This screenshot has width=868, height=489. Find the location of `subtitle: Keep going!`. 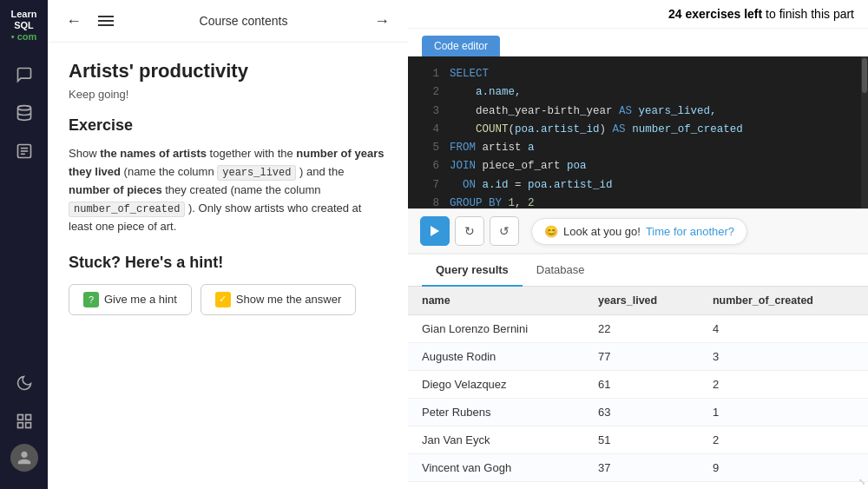

subtitle: Keep going! is located at coordinates (227, 94).